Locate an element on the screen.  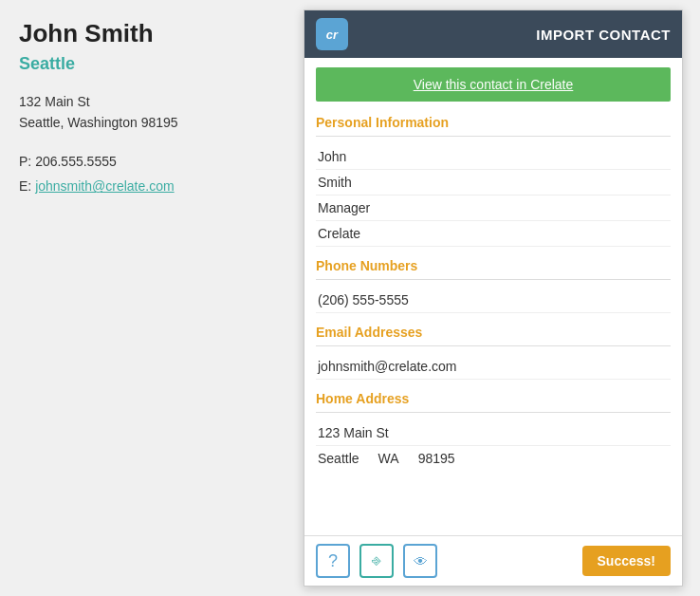
view-contact-button: View this contact in Crelate is located at coordinates (493, 84).